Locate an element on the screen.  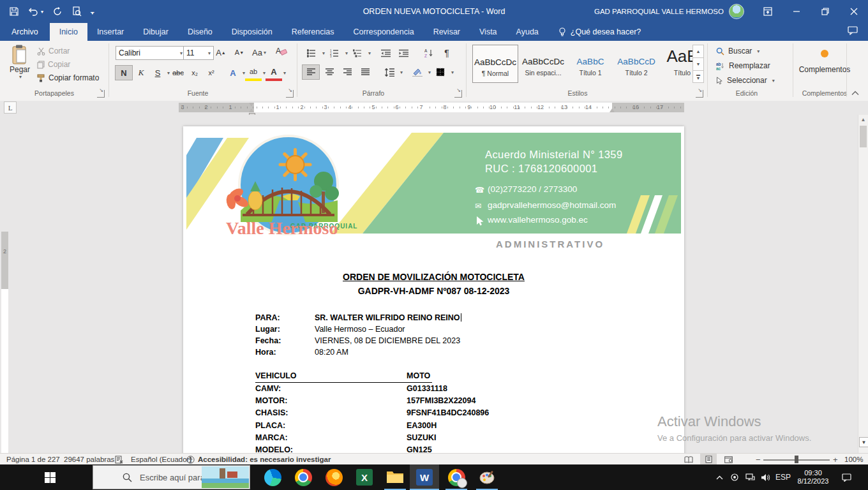
superscript-button: x² is located at coordinates (211, 73).